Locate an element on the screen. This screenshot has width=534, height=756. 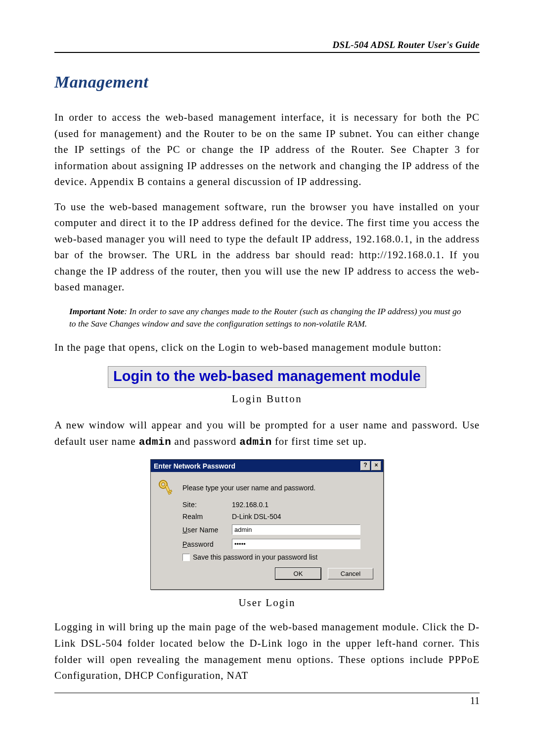
username-label-rest: ser Name is located at coordinates (203, 530).